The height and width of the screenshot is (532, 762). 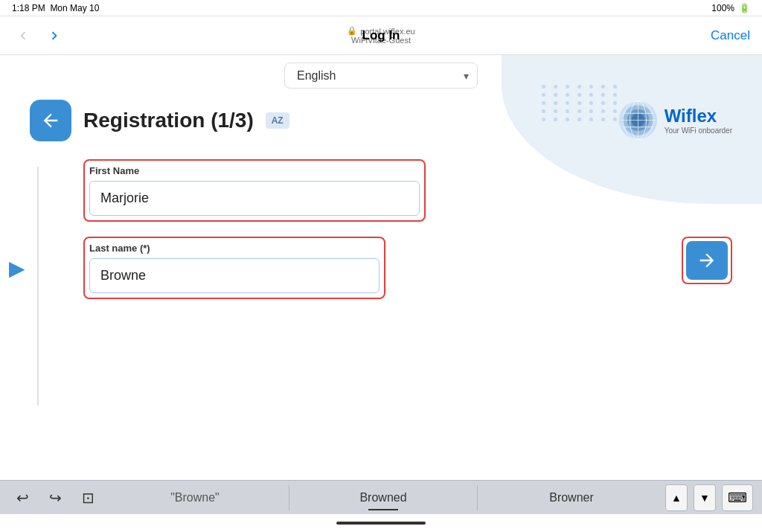 What do you see at coordinates (17, 268) in the screenshot?
I see `play-arrow-icon: ▶` at bounding box center [17, 268].